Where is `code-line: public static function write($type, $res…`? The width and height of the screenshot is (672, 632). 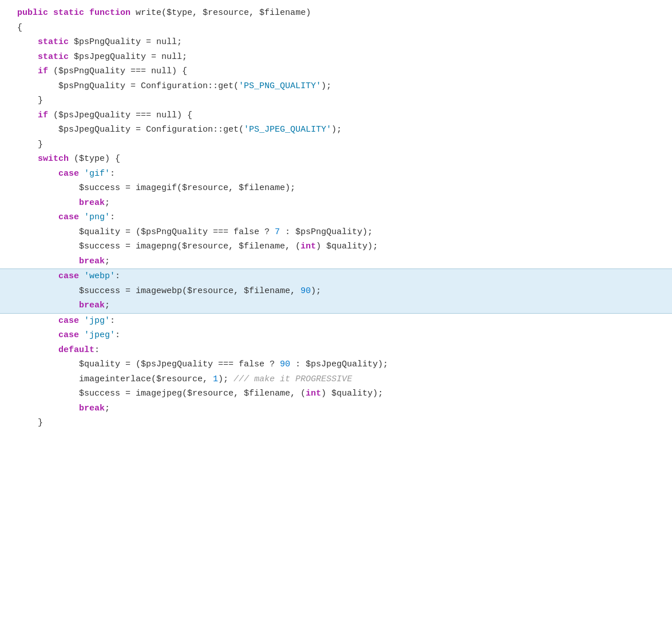
code-line: public static function write($type, $res… is located at coordinates (336, 13).